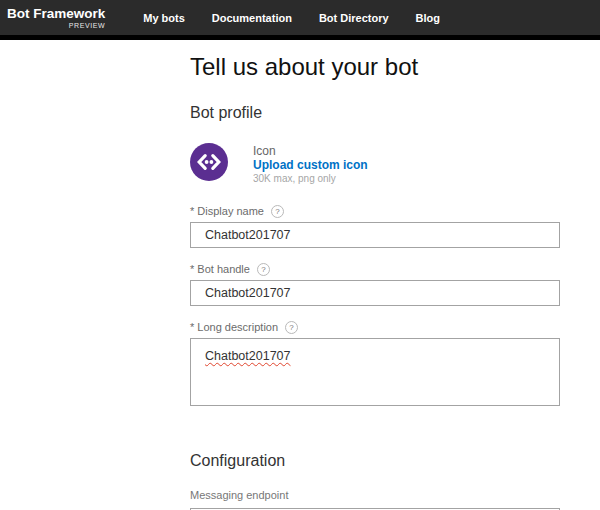 This screenshot has width=600, height=510. What do you see at coordinates (87, 26) in the screenshot?
I see `brand-tagline: PREVIEW` at bounding box center [87, 26].